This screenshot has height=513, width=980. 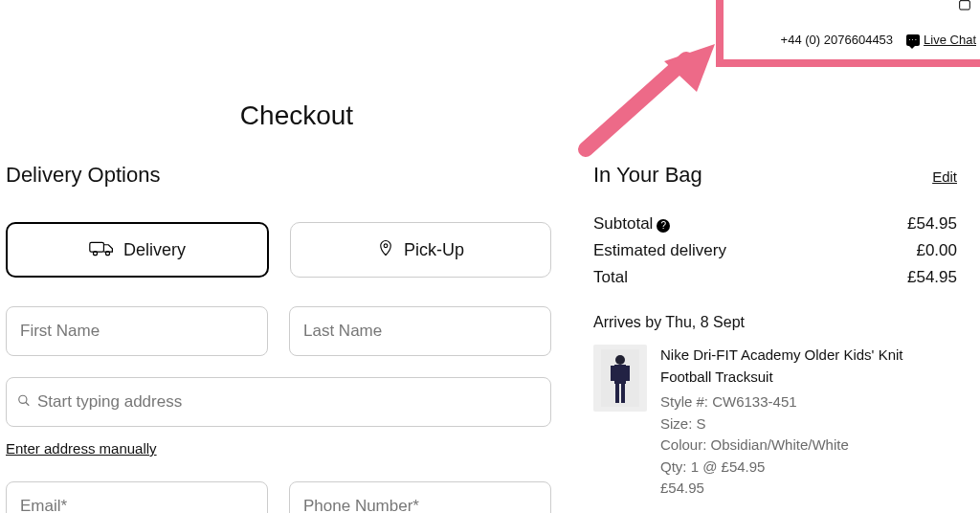 I want to click on phone-field, so click(x=420, y=498).